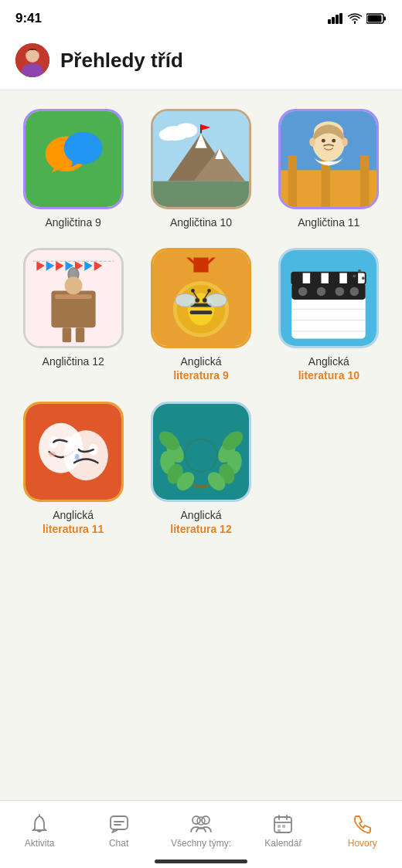 Image resolution: width=402 pixels, height=868 pixels. Describe the element at coordinates (363, 831) in the screenshot. I see `nav-item-hovory: Hovory` at that location.